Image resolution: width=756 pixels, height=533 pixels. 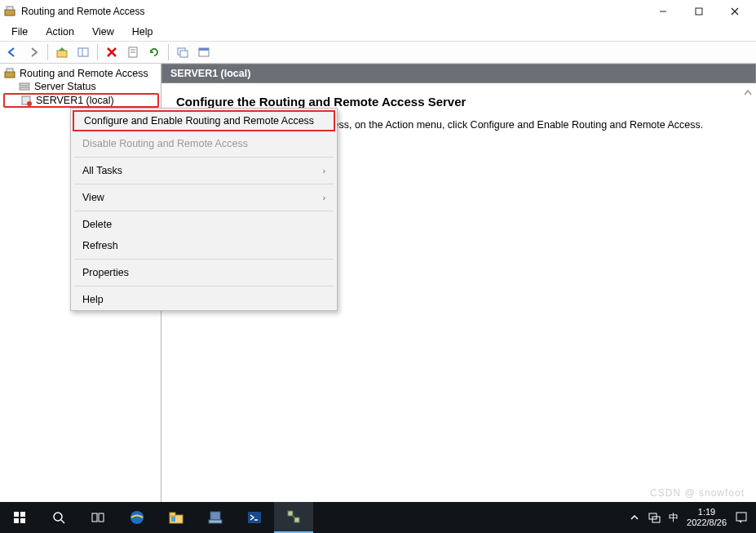 What do you see at coordinates (706, 522) in the screenshot?
I see `tray-date: 2022/8/26` at bounding box center [706, 522].